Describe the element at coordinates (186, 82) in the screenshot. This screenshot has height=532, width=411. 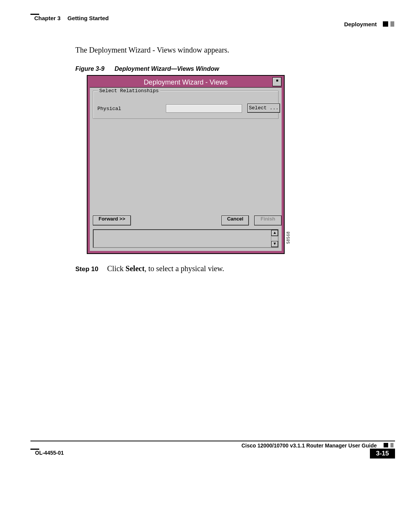
I see `window-title: Deployment Wizard - Views` at that location.